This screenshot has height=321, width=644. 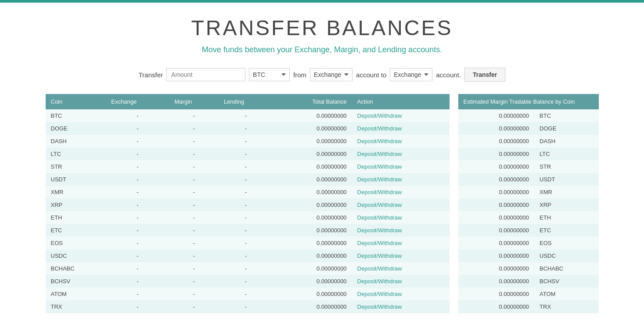 I want to click on cell-coin: ETC, so click(x=76, y=230).